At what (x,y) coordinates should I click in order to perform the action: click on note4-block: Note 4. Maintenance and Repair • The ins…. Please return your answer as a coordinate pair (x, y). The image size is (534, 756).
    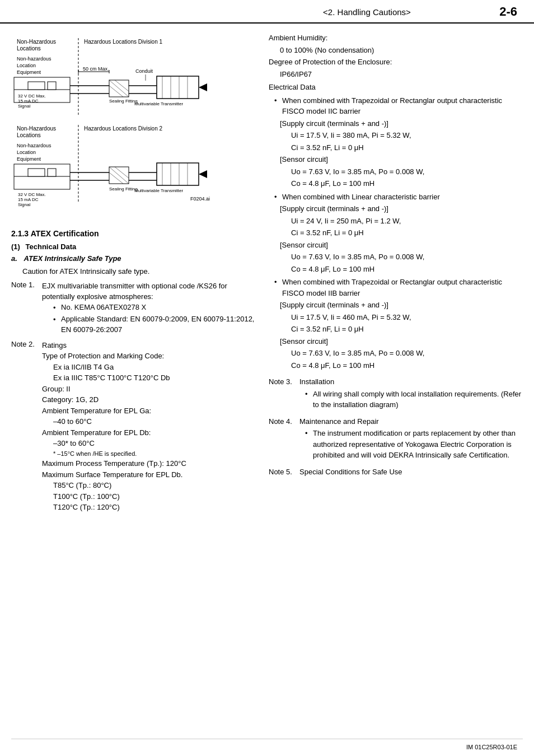
    Looking at the image, I should click on (396, 439).